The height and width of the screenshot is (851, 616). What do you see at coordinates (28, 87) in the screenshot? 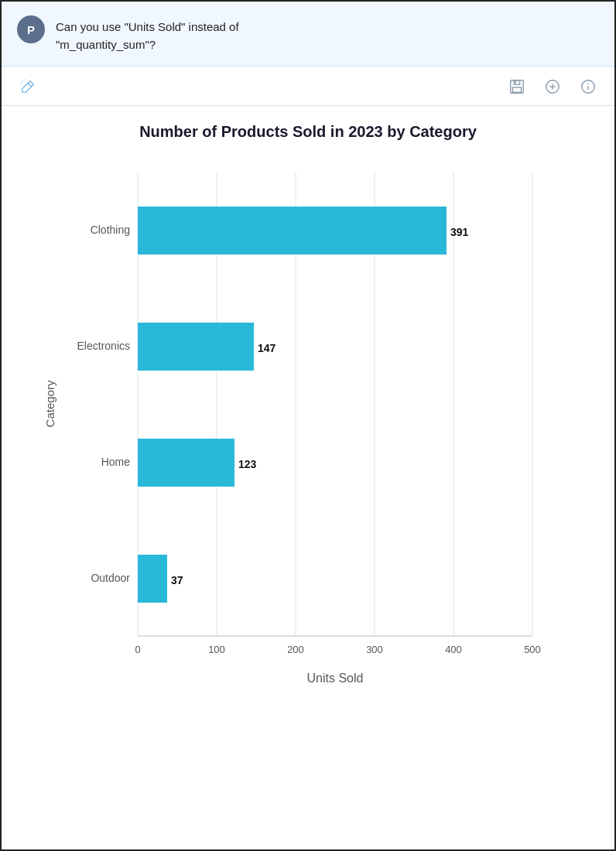
I see `wand-icon` at bounding box center [28, 87].